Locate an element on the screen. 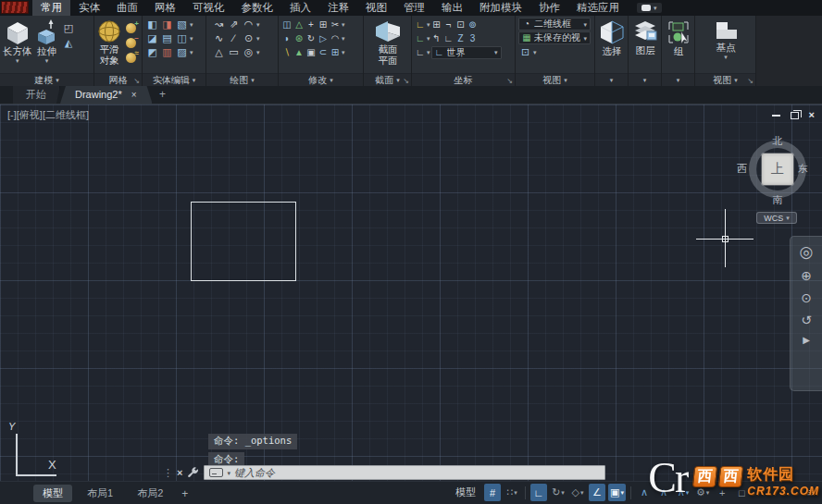  viewcube-top-face: 上 is located at coordinates (778, 169).